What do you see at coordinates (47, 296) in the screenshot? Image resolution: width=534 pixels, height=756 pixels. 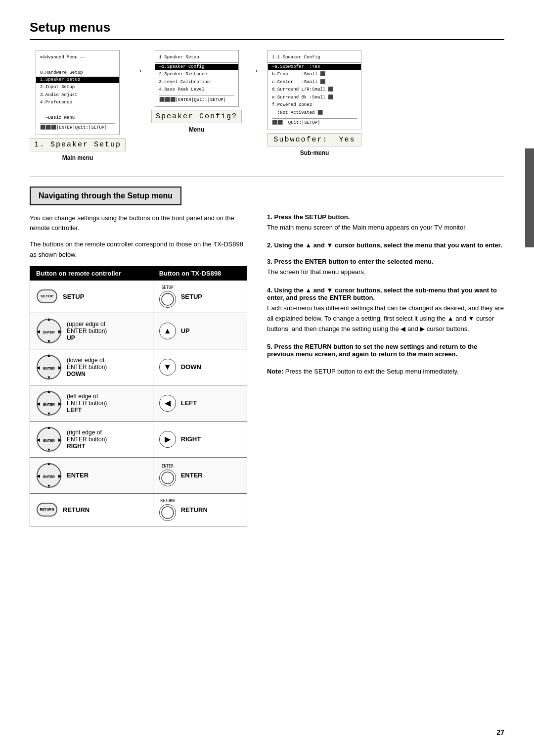 I see `svg-text: SETUP` at bounding box center [47, 296].